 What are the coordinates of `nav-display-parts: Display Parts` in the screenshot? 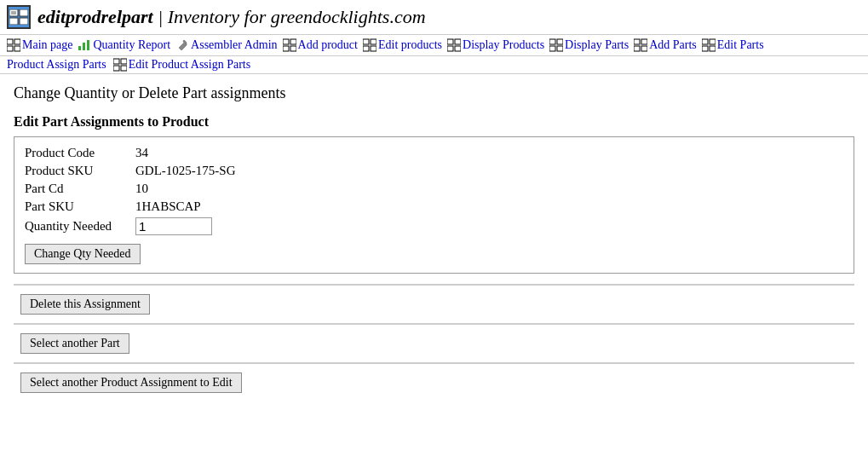 It's located at (589, 45).